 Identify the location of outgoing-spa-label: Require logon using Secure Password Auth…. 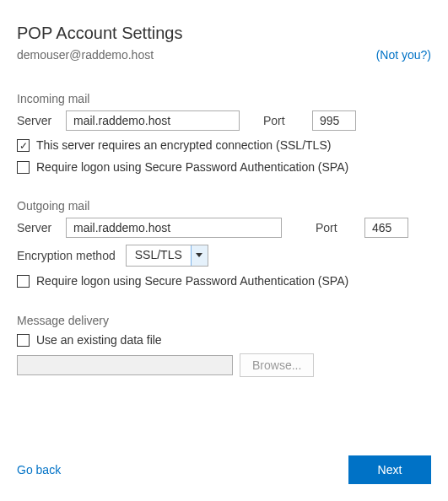
(192, 282).